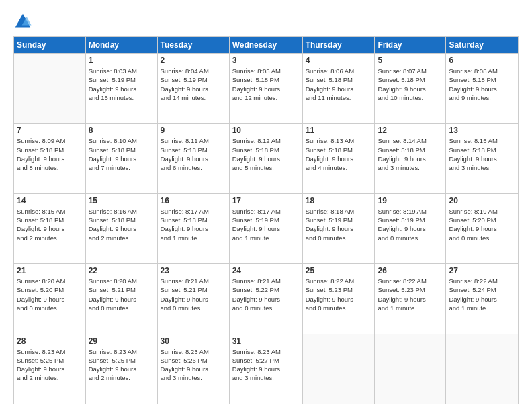 Image resolution: width=532 pixels, height=411 pixels. I want to click on day-number: 24, so click(266, 271).